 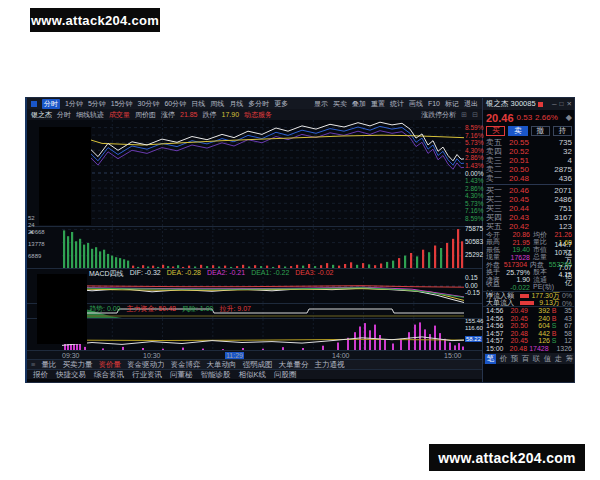 What do you see at coordinates (341, 356) in the screenshot?
I see `time-tick: 14:00` at bounding box center [341, 356].